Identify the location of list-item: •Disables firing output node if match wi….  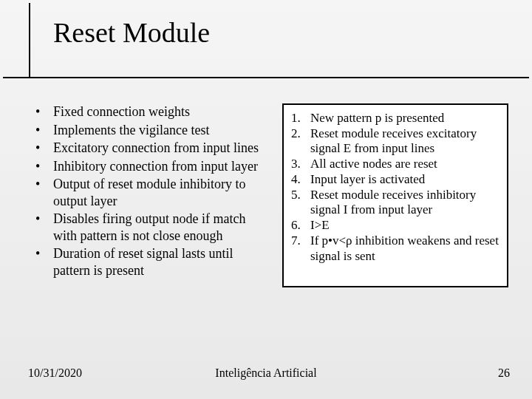
(154, 228).